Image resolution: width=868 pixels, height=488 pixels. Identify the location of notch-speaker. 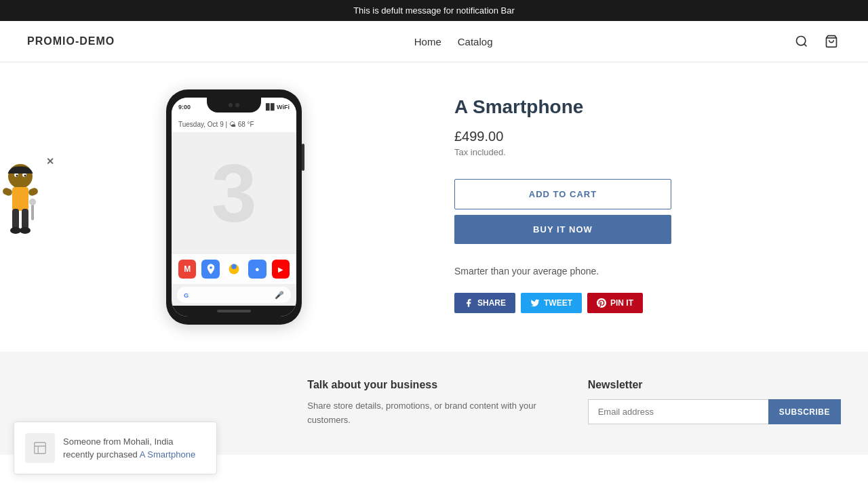
(237, 105).